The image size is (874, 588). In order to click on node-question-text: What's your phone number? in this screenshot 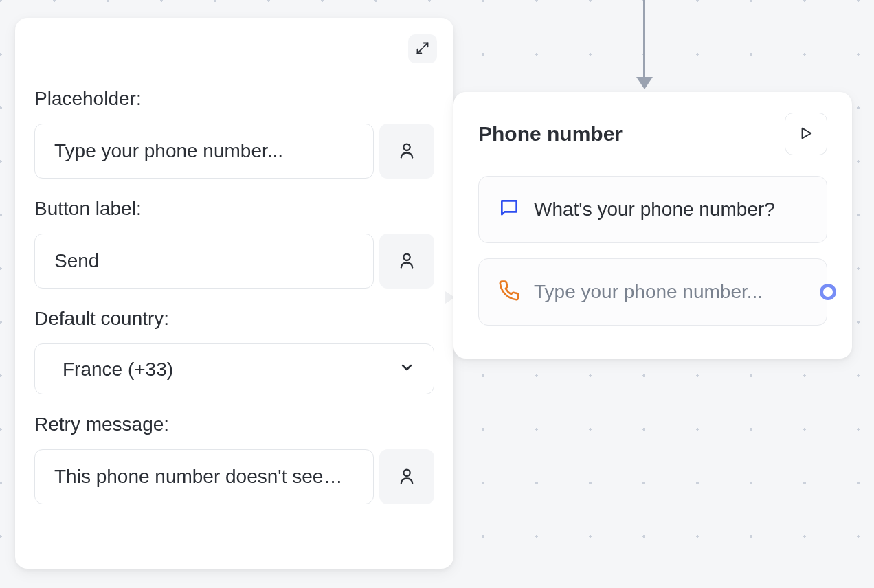, I will do `click(654, 210)`.